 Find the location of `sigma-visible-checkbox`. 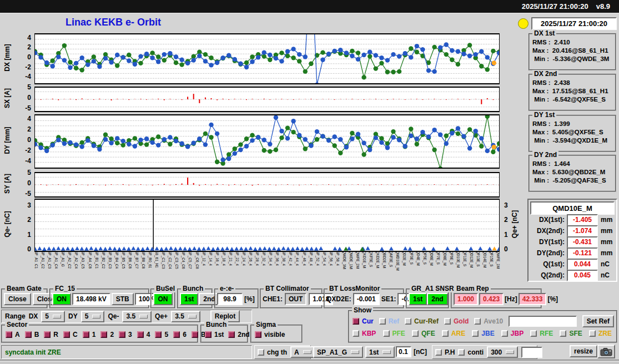

sigma-visible-checkbox is located at coordinates (258, 335).